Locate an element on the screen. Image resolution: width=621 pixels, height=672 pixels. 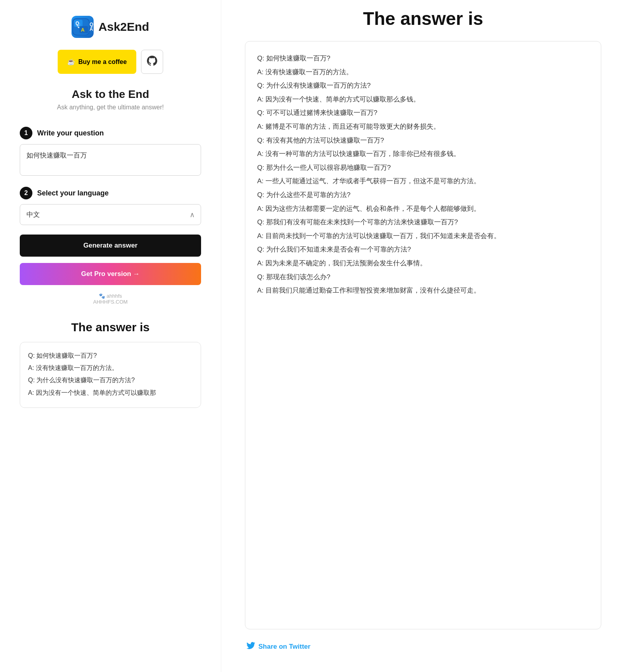
qa-line: A: 因为这些方法都需要一定的运气、机会和条件，不是每个人都能够做到。 is located at coordinates (423, 209).